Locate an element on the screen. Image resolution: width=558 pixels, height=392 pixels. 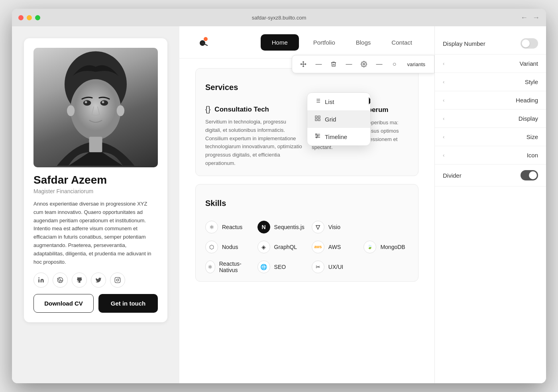
service-desc-1: Servitium in technologia, progressu digi… is located at coordinates (253, 143).